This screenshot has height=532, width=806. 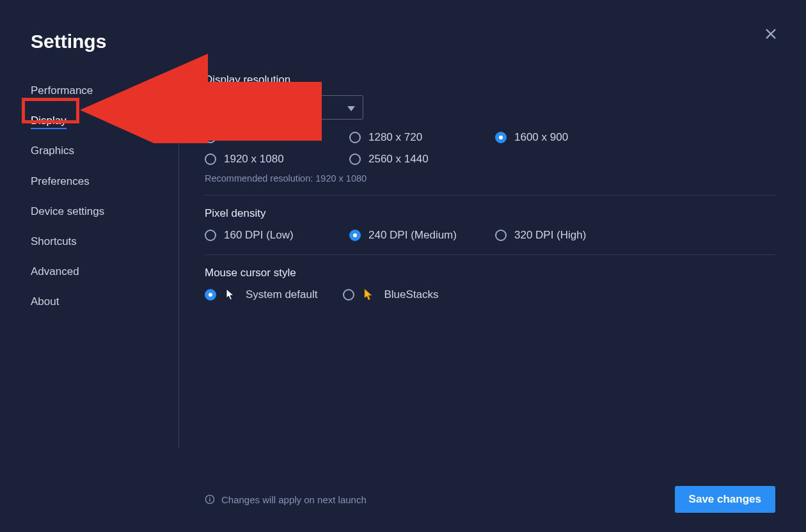 What do you see at coordinates (60, 182) in the screenshot?
I see `sidebar-item-label: Preferences` at bounding box center [60, 182].